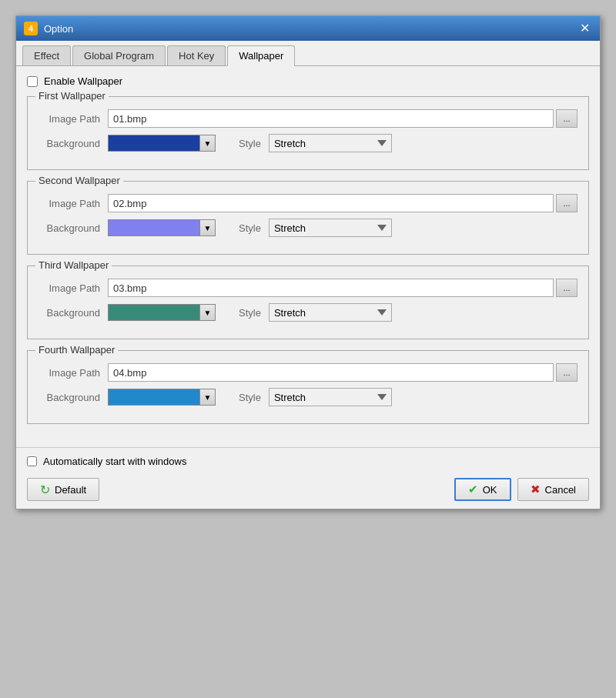  I want to click on ok-label: OK, so click(490, 489).